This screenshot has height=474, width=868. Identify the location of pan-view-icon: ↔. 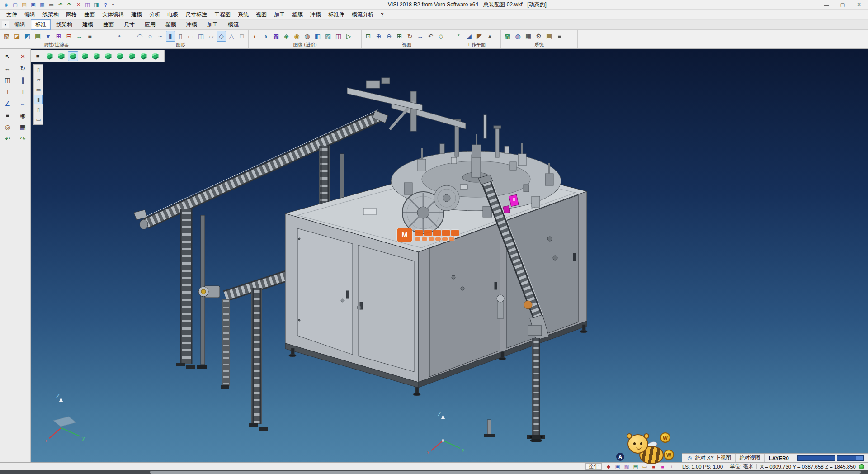
(420, 36).